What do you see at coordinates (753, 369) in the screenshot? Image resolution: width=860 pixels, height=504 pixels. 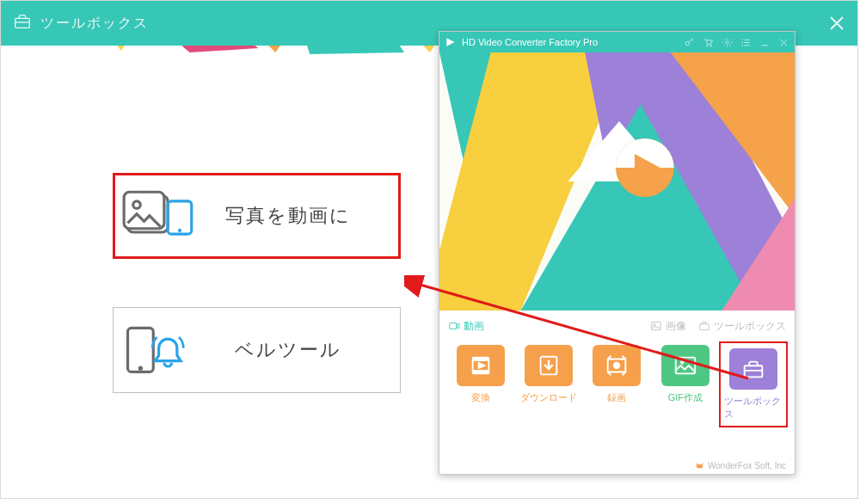 I see `toolbox-icon` at bounding box center [753, 369].